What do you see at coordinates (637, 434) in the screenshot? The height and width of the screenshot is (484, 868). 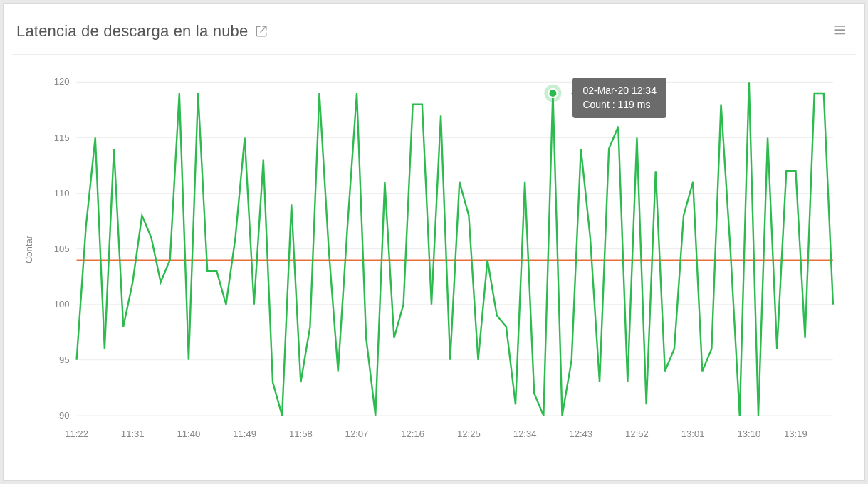 I see `x-tick-label: 12:52` at bounding box center [637, 434].